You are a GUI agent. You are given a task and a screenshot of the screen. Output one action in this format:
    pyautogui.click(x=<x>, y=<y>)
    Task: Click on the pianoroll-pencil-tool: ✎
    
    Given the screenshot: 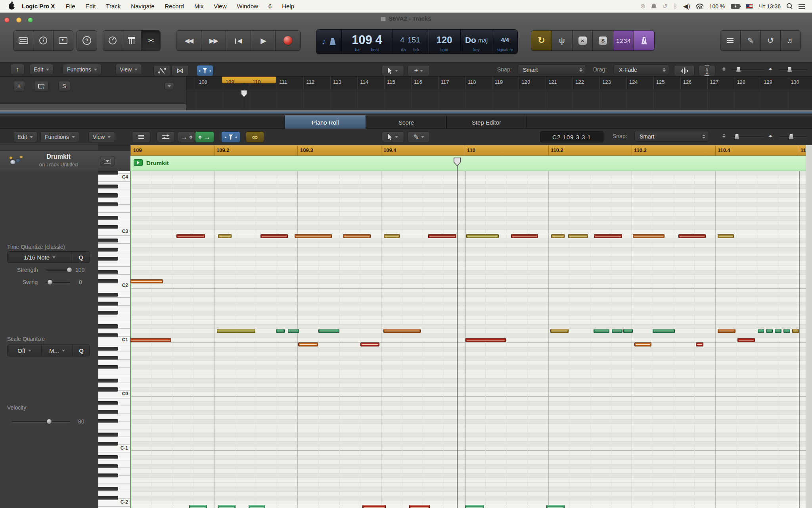 What is the action you would take?
    pyautogui.click(x=419, y=137)
    